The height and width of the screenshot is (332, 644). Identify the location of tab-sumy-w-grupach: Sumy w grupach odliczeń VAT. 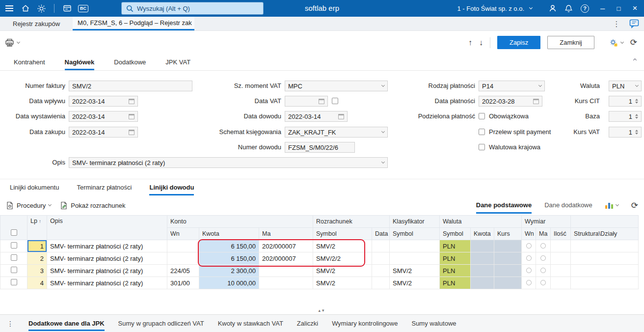
(161, 323).